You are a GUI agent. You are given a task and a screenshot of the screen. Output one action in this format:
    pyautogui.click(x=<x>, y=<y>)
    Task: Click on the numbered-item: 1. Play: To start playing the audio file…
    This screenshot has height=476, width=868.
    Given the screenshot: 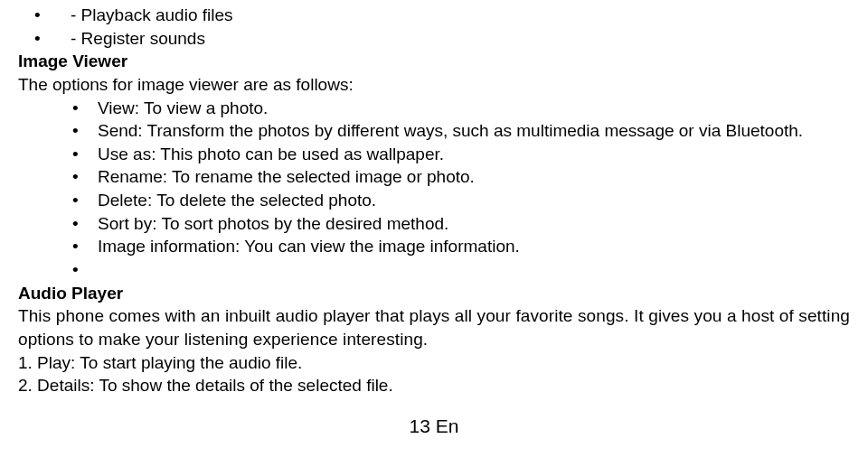 What is the action you would take?
    pyautogui.click(x=434, y=363)
    